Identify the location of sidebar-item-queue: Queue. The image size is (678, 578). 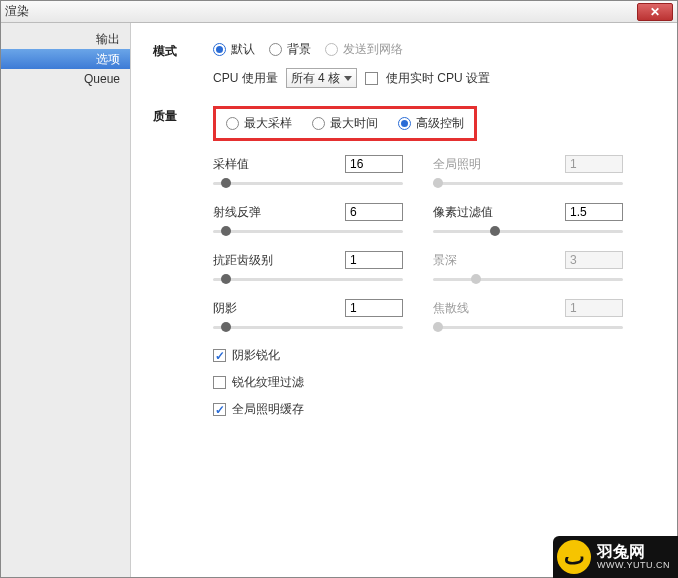
(66, 79).